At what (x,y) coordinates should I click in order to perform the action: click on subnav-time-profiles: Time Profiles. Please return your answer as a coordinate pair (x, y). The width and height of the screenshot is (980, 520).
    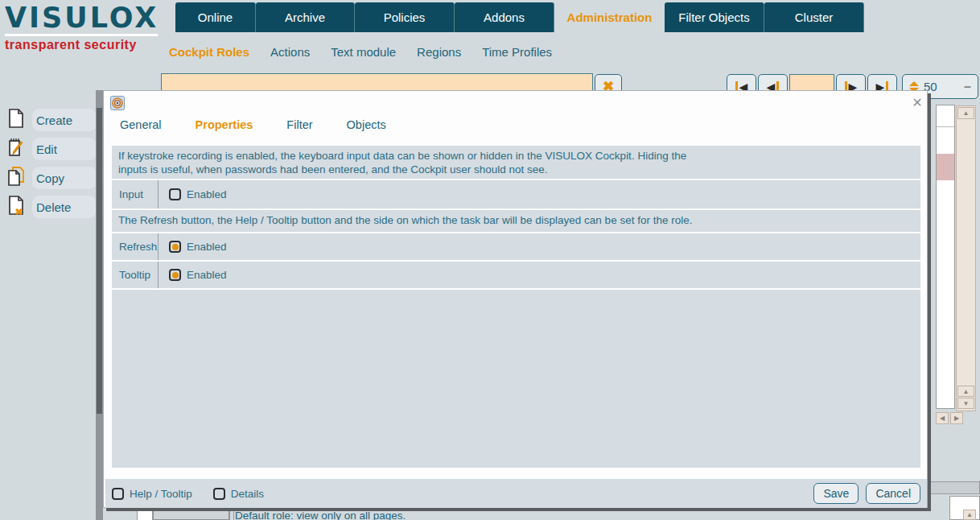
    Looking at the image, I should click on (517, 52).